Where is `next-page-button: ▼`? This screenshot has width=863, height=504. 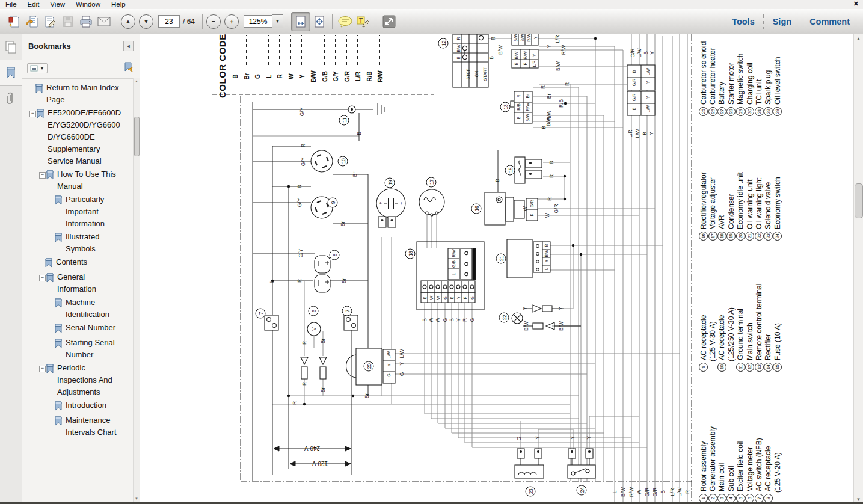 next-page-button: ▼ is located at coordinates (146, 22).